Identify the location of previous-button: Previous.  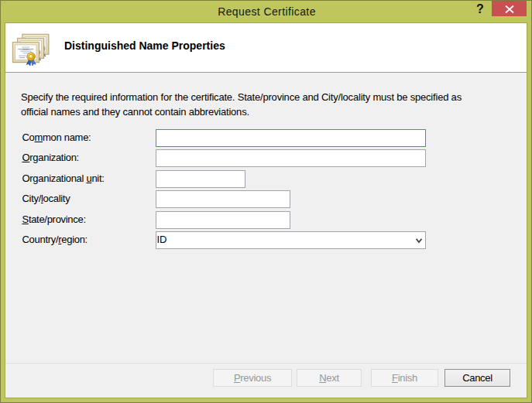
(252, 377).